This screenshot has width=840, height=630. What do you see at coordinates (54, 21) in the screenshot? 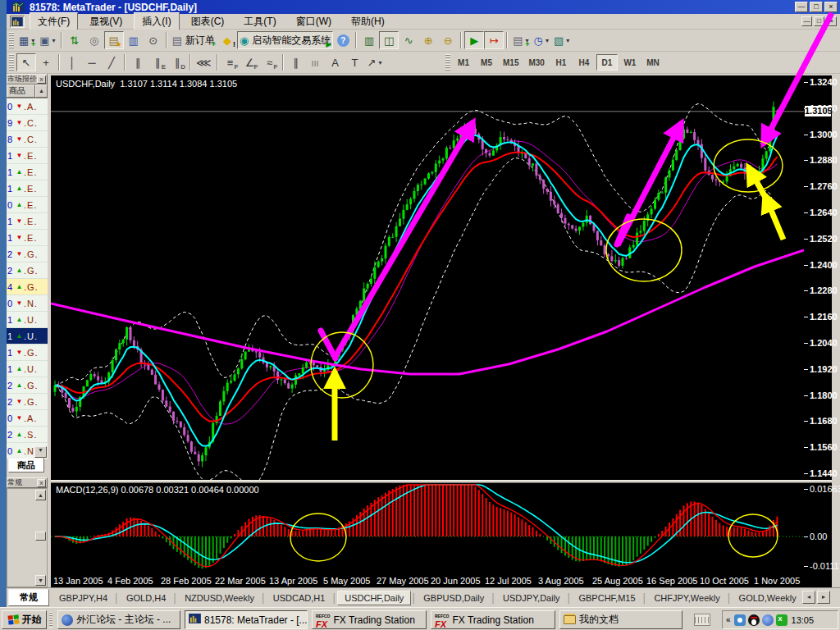
I see `menu-item-0: 文件(F)` at bounding box center [54, 21].